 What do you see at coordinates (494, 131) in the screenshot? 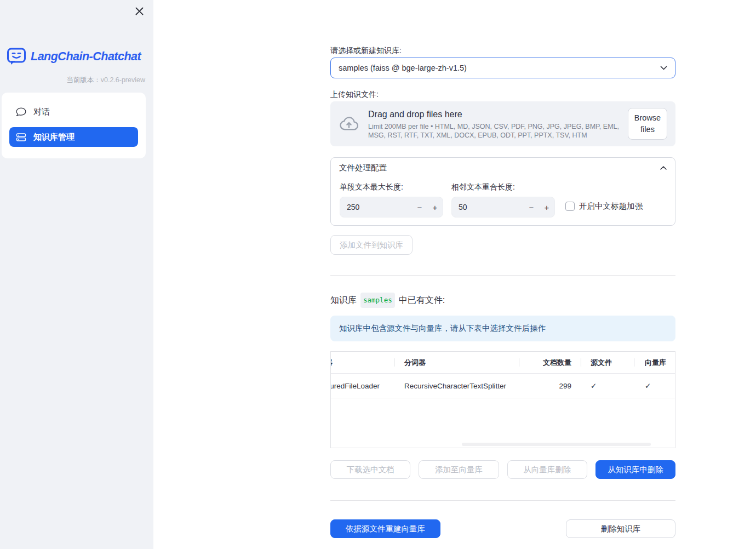
I see `dropzone-limit-text: Limit 200MB per file • HTML, MD, JSON, C…` at bounding box center [494, 131].